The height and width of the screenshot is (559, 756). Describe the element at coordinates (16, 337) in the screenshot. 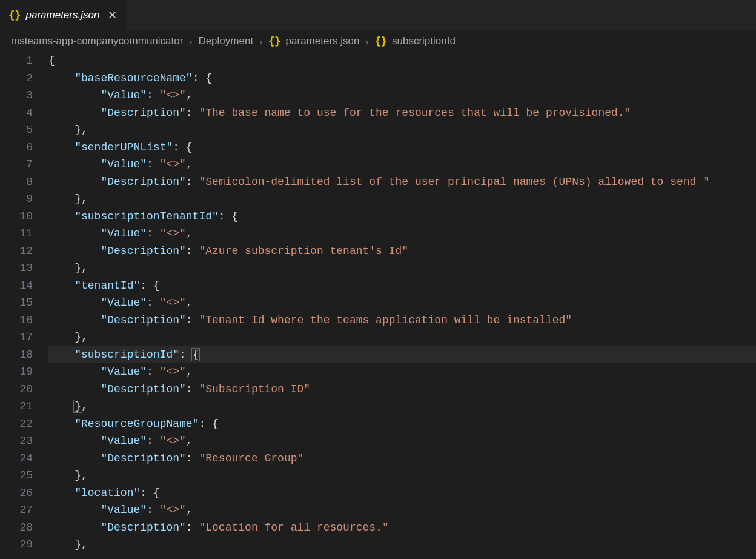

I see `line-number: 17` at that location.